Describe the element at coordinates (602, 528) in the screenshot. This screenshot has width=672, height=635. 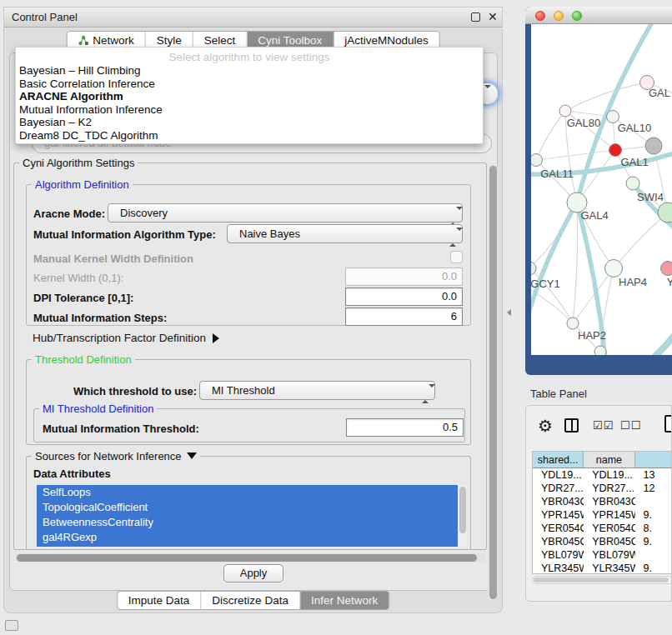
I see `table-row: YER054CYER054C8.` at that location.